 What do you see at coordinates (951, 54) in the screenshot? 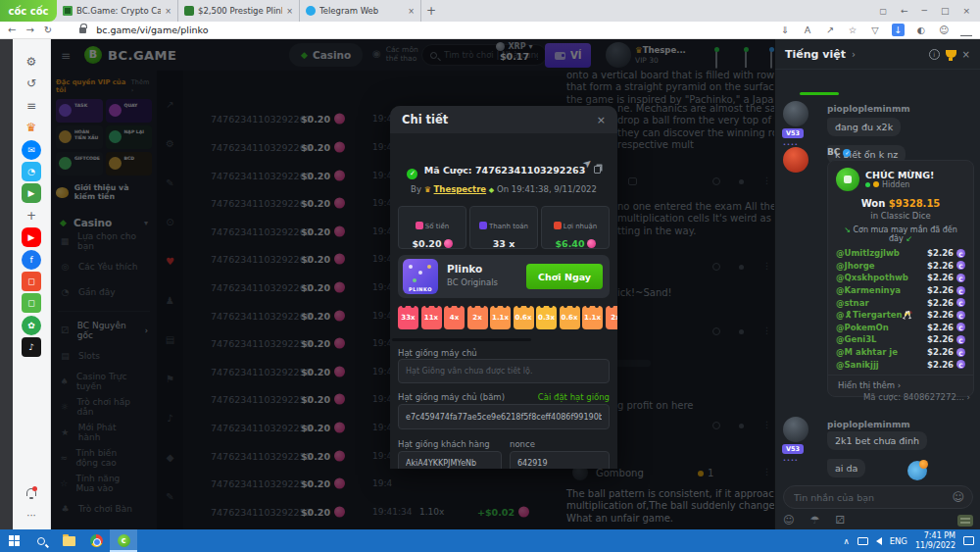
I see `trophy-icon` at bounding box center [951, 54].